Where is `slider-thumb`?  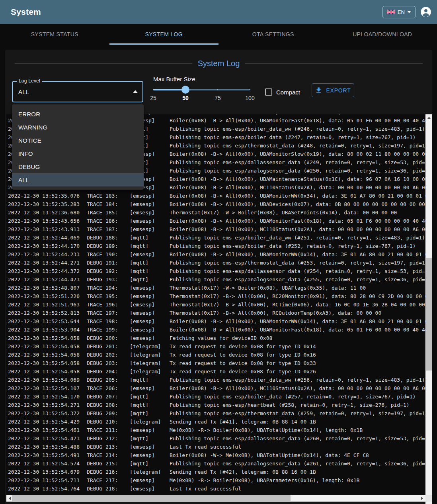
slider-thumb is located at coordinates (185, 90).